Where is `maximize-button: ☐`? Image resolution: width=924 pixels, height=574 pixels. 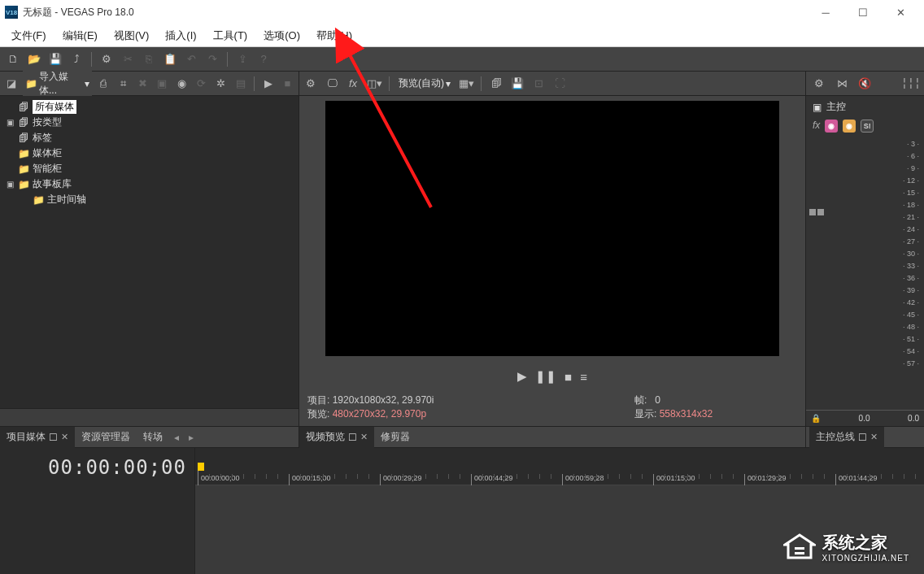 maximize-button: ☐ is located at coordinates (863, 12).